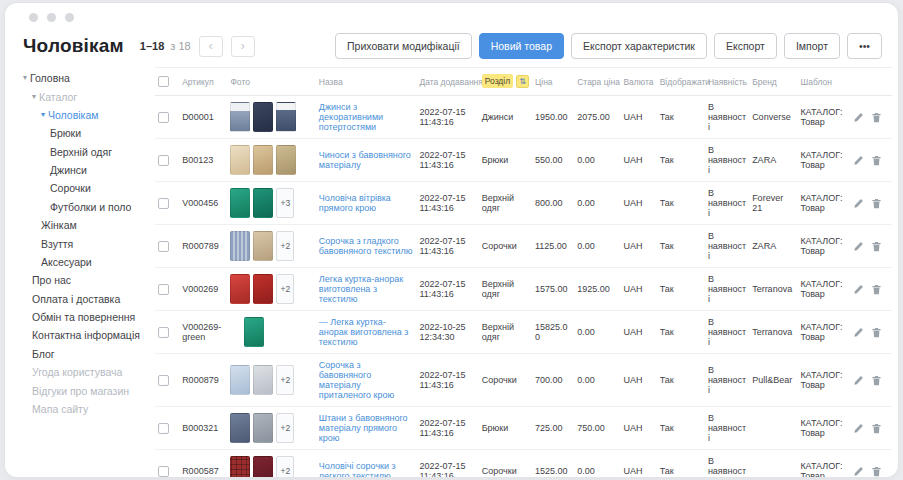 The height and width of the screenshot is (480, 903). Describe the element at coordinates (84, 225) in the screenshot. I see `sidebar-item-8: Жінкам` at that location.